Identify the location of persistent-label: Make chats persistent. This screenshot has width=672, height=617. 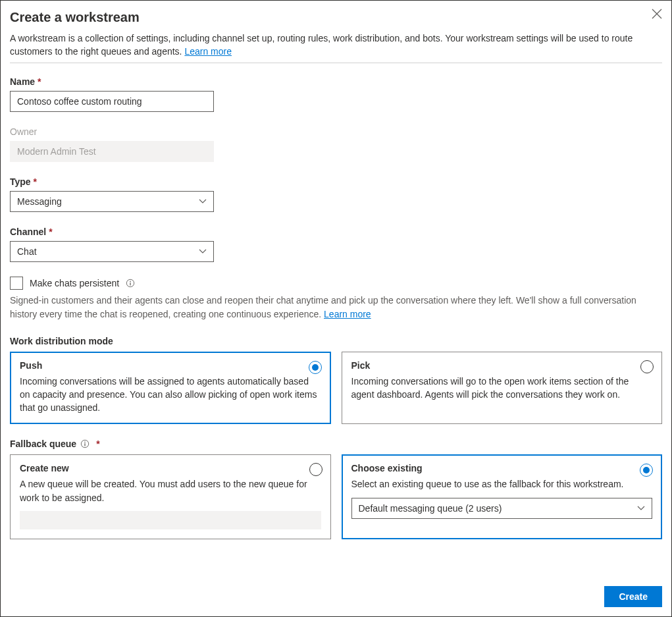
(74, 283).